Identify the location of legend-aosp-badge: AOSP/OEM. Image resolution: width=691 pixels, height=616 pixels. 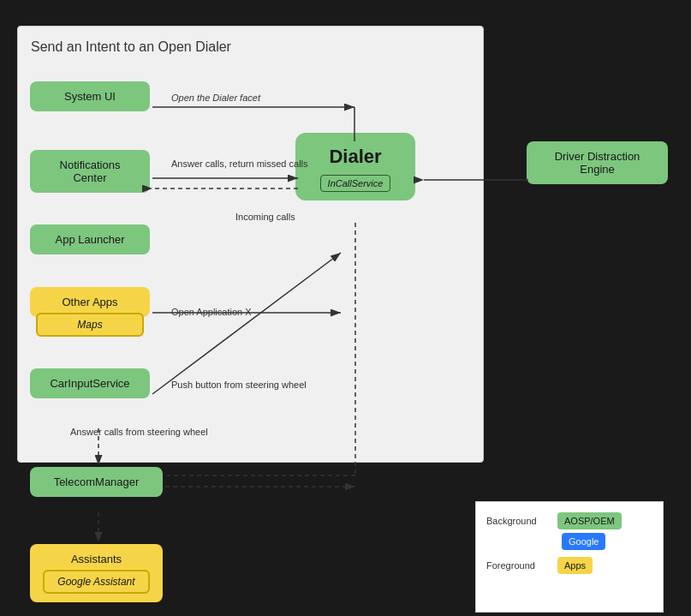
(589, 521).